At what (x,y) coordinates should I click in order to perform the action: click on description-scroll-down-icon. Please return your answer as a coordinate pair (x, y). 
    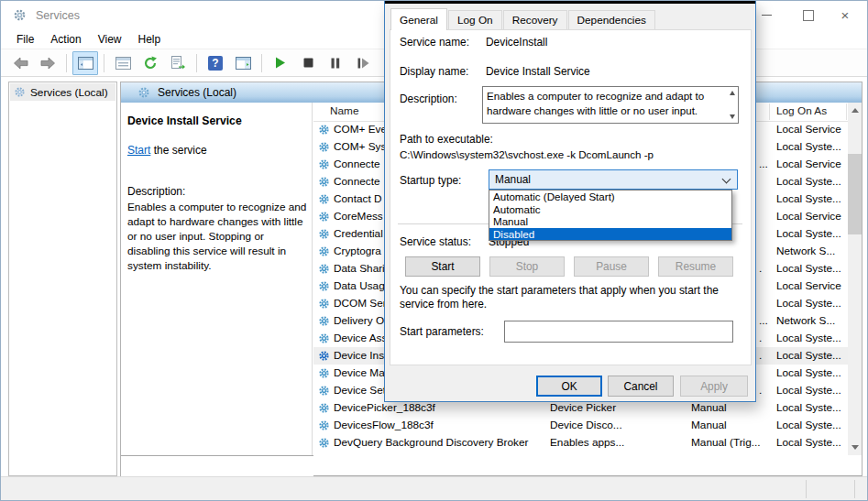
    Looking at the image, I should click on (732, 117).